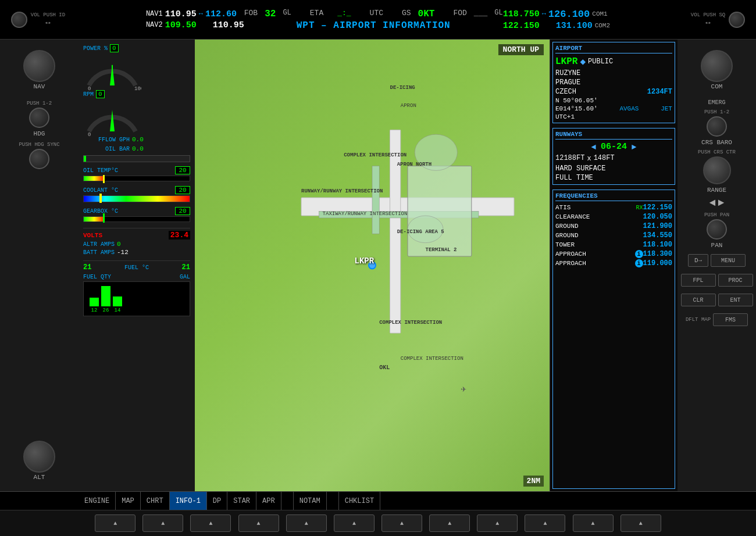 The width and height of the screenshot is (756, 536). I want to click on fuel-qty-label: FUEL QTY, so click(97, 277).